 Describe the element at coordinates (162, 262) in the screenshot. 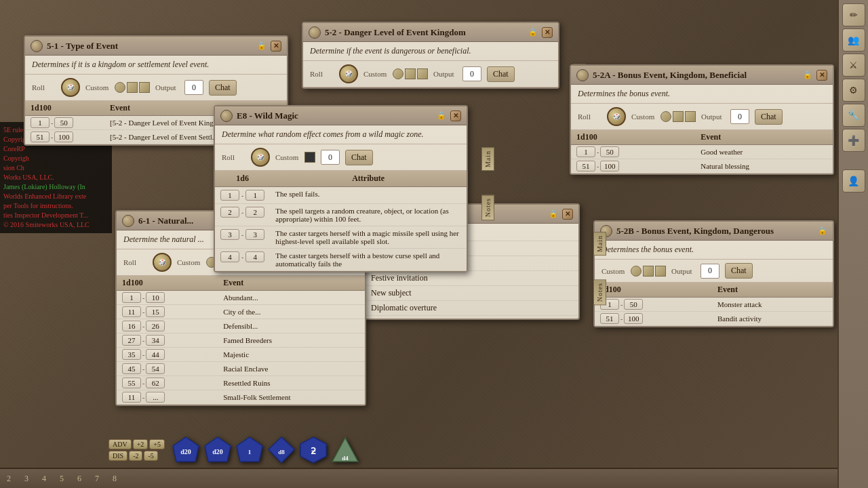

I see `panel-61-roll-btn: 🎲` at that location.